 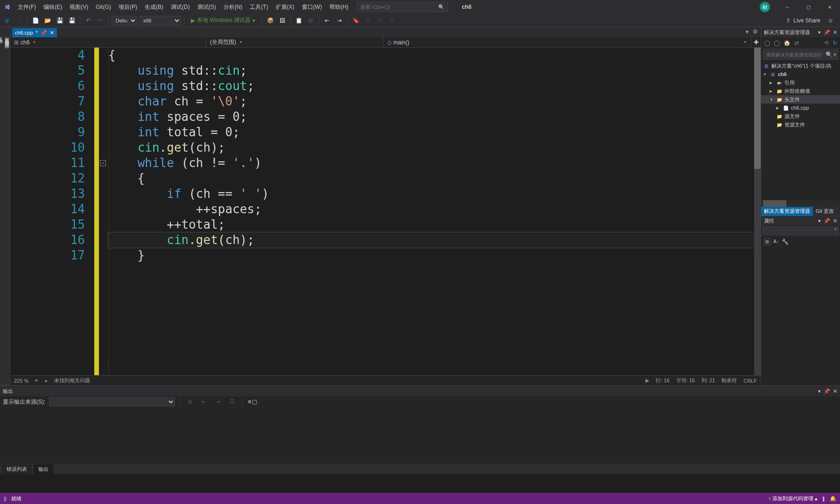 I want to click on start-debug-button: ▶ 本地 Windows 调试器 ▾, so click(x=223, y=21).